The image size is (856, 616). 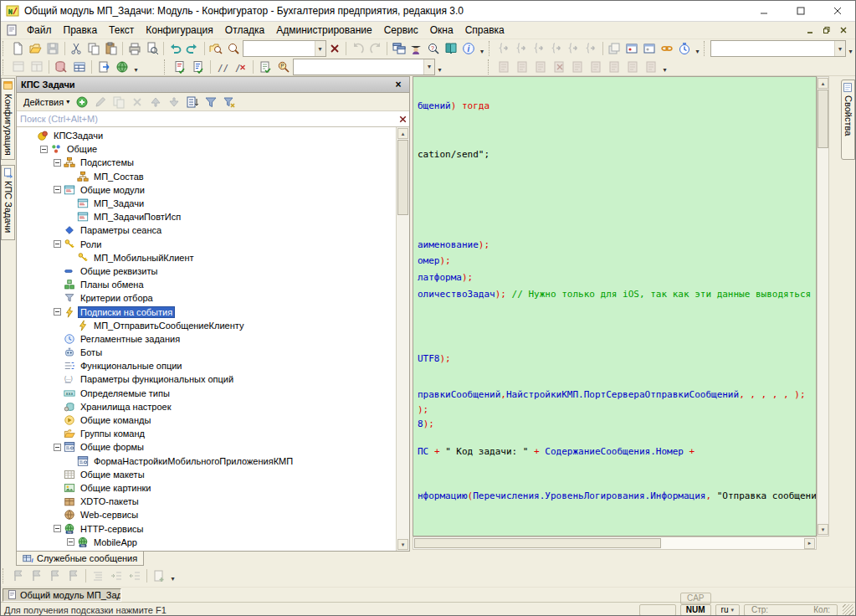 What do you see at coordinates (614, 543) in the screenshot?
I see `editor-horizontal-scrollbar: ▸` at bounding box center [614, 543].